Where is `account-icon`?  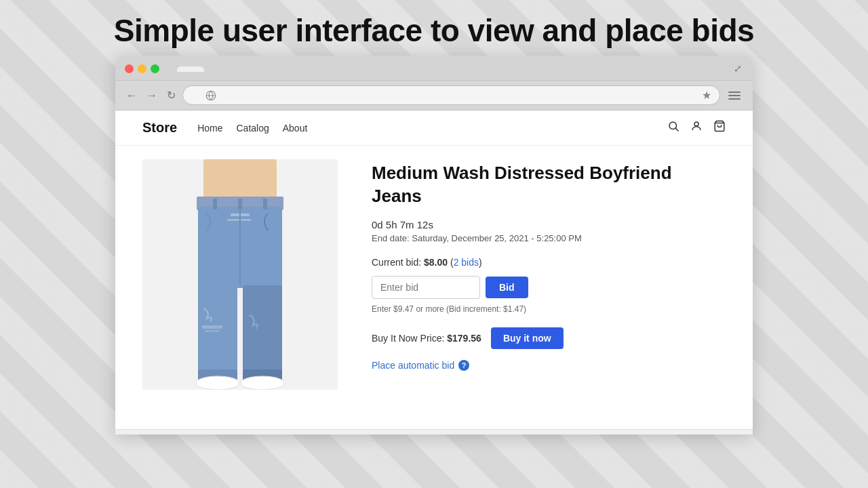
account-icon is located at coordinates (696, 126).